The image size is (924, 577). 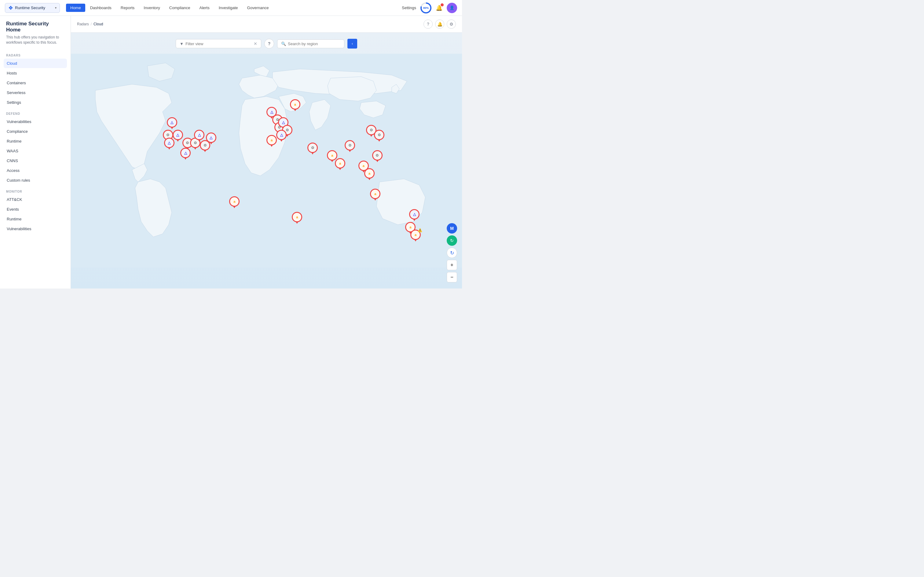 What do you see at coordinates (35, 229) in the screenshot?
I see `sidebar-item-vulnerabilities-monitor: Vulnerabilities` at bounding box center [35, 229].